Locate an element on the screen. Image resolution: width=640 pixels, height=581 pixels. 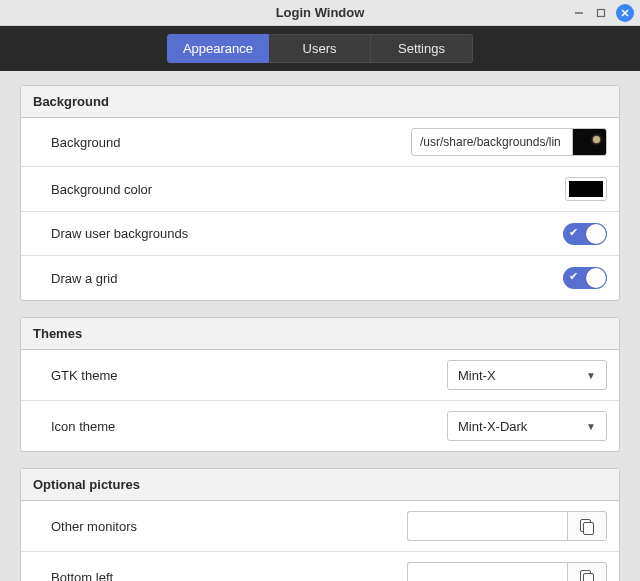
gtk-theme-value: Mint-X is located at coordinates (477, 376).